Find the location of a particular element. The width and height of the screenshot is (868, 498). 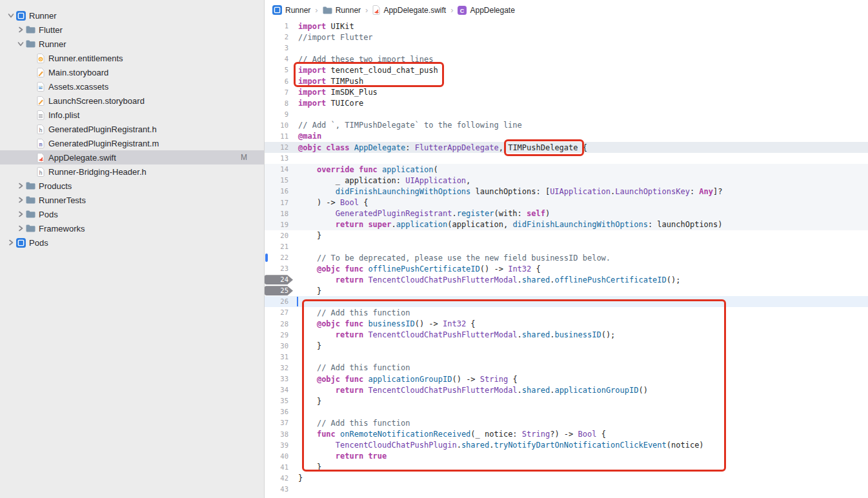

code-line-1: 1import UIKit is located at coordinates (567, 26).